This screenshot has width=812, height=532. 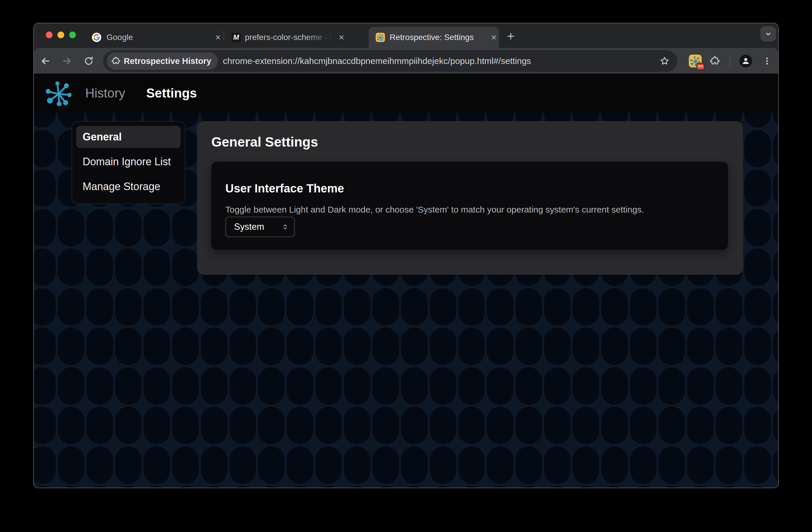 What do you see at coordinates (128, 186) in the screenshot?
I see `sidebar-item-manage-storage: Manage Storage` at bounding box center [128, 186].